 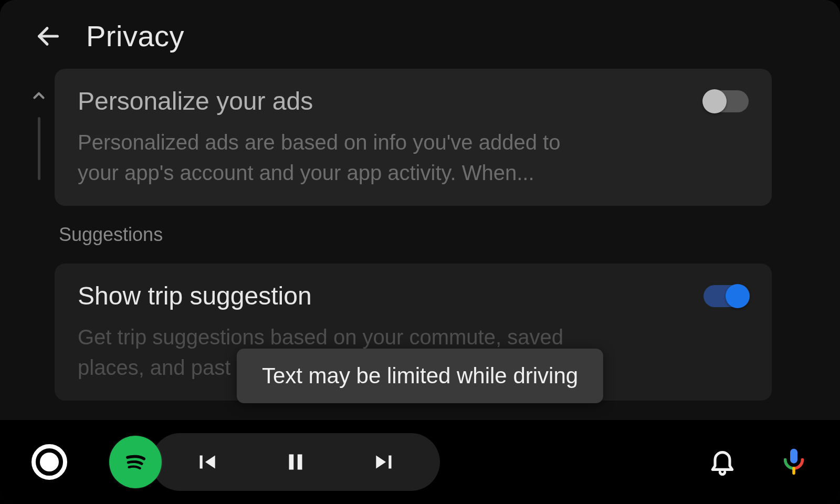 I want to click on previous-track-button, so click(x=206, y=462).